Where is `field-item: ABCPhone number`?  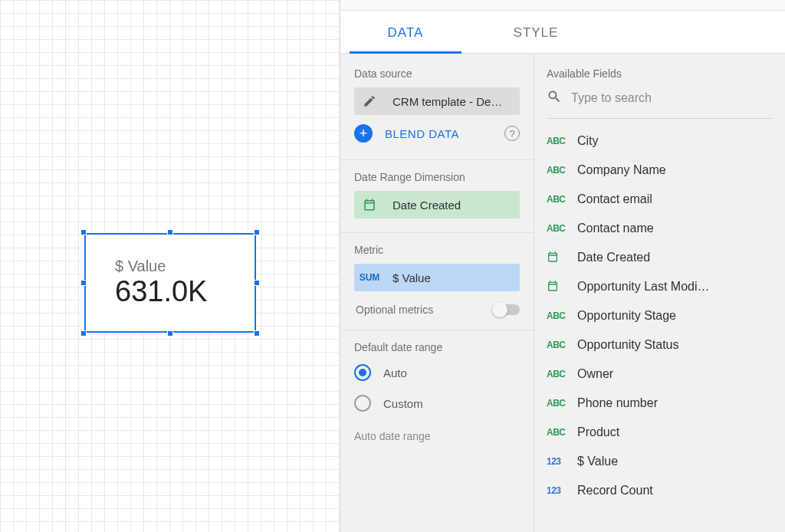
field-item: ABCPhone number is located at coordinates (659, 403).